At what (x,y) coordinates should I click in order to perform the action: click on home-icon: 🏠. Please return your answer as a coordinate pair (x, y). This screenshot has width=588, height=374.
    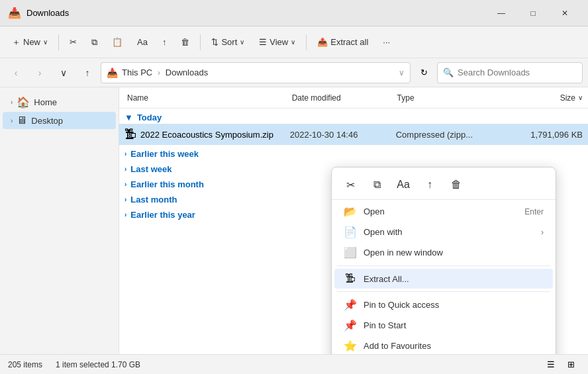
    Looking at the image, I should click on (23, 102).